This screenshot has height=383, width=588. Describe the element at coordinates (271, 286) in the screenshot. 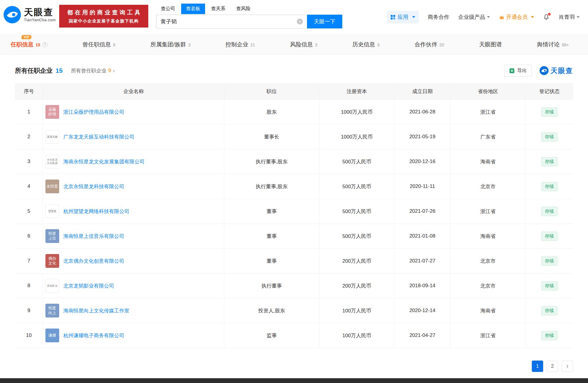

I see `position-cell: 执行董事` at that location.